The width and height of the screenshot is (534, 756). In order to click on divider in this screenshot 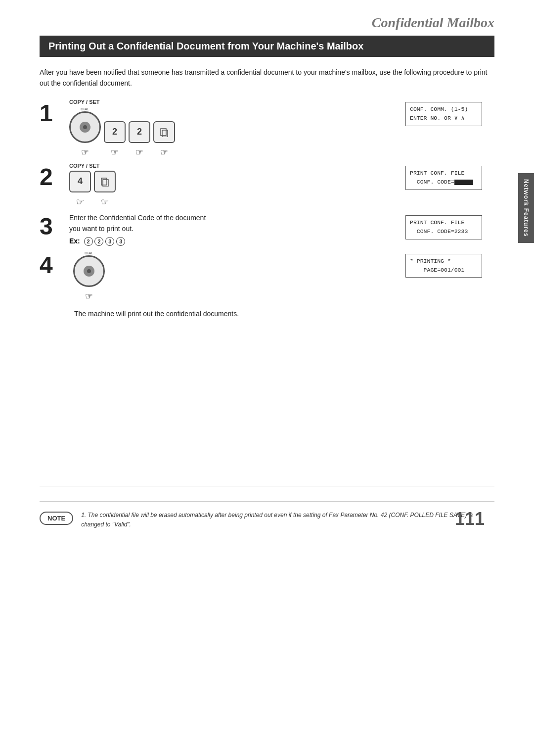, I will do `click(267, 486)`.